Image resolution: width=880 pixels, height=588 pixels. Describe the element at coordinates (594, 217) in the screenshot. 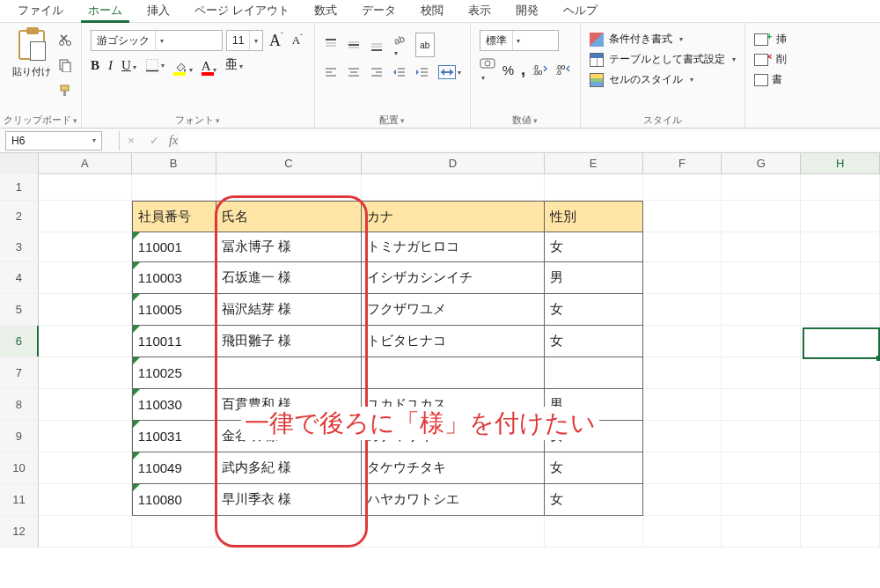

I see `cell: 性別` at that location.